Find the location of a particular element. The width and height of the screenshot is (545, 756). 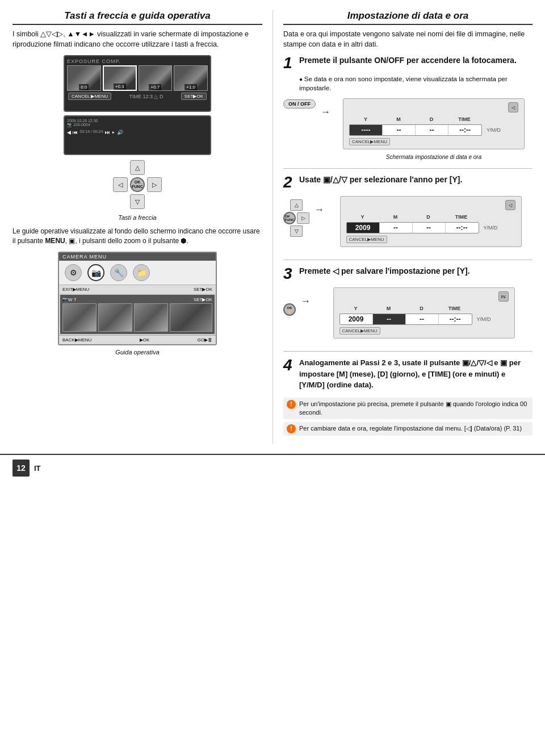

step-2-header: 2 Usate ▣/△/▽ per selezionare l'anno per… is located at coordinates (408, 182).